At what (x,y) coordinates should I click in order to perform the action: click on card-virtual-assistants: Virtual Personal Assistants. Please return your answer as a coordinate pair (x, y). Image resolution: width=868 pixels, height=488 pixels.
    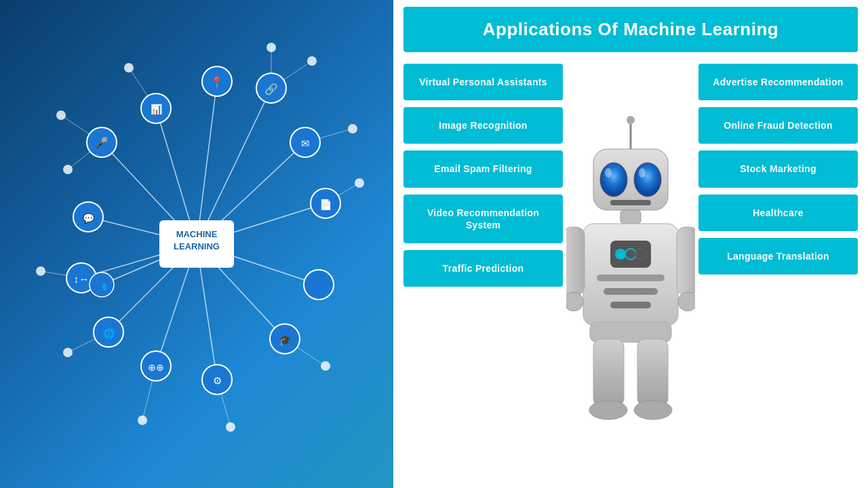
    Looking at the image, I should click on (483, 82).